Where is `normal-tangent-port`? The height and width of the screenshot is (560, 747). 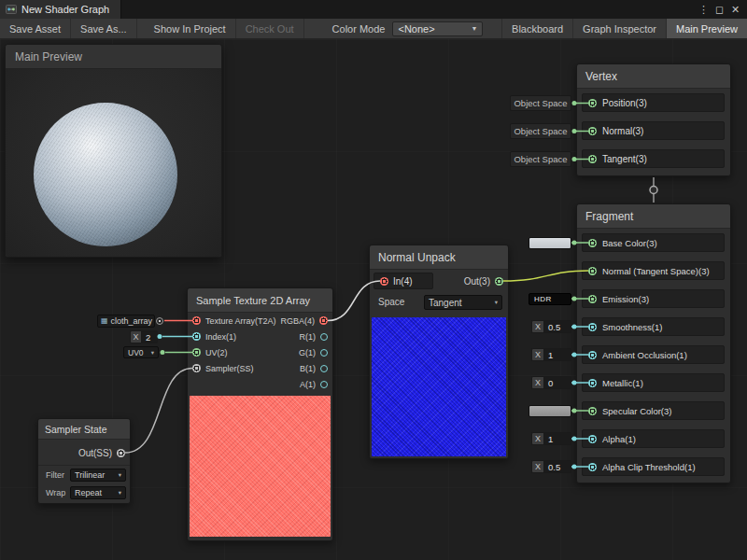
normal-tangent-port is located at coordinates (592, 271).